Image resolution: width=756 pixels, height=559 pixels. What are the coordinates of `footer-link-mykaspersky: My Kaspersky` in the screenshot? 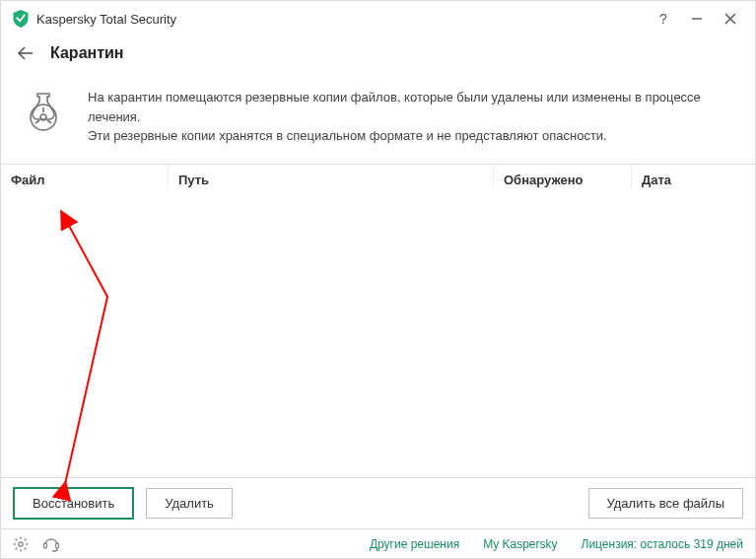 It's located at (520, 544).